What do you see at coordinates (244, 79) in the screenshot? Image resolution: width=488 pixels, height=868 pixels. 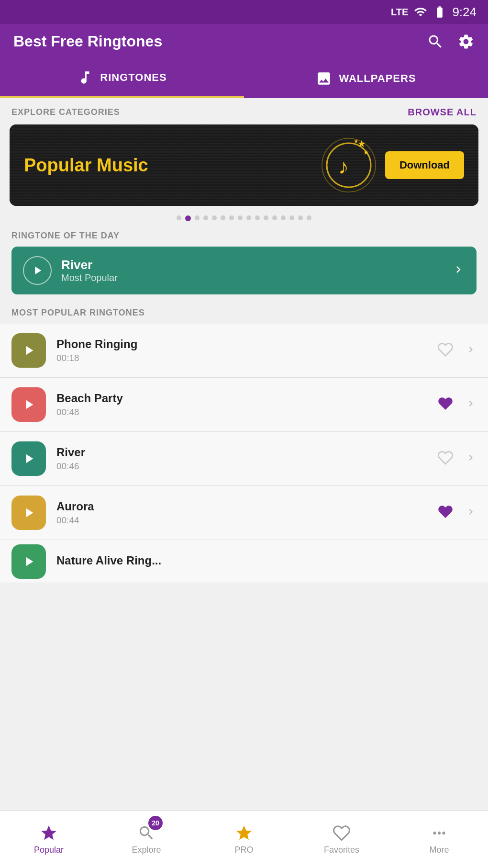 I see `tab-bar: RINGTONES WALLPAPERS` at bounding box center [244, 79].